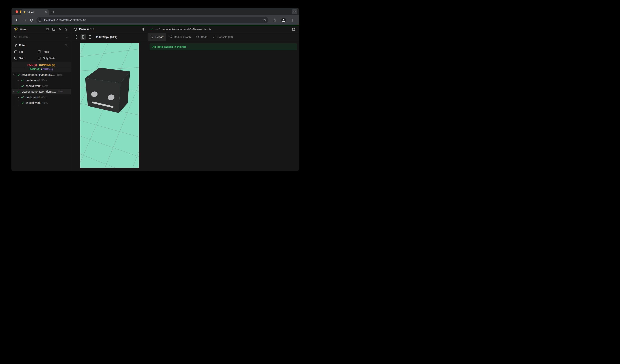 The image size is (620, 364). What do you see at coordinates (41, 86) in the screenshot?
I see `test-case-row: should work 55ms` at bounding box center [41, 86].